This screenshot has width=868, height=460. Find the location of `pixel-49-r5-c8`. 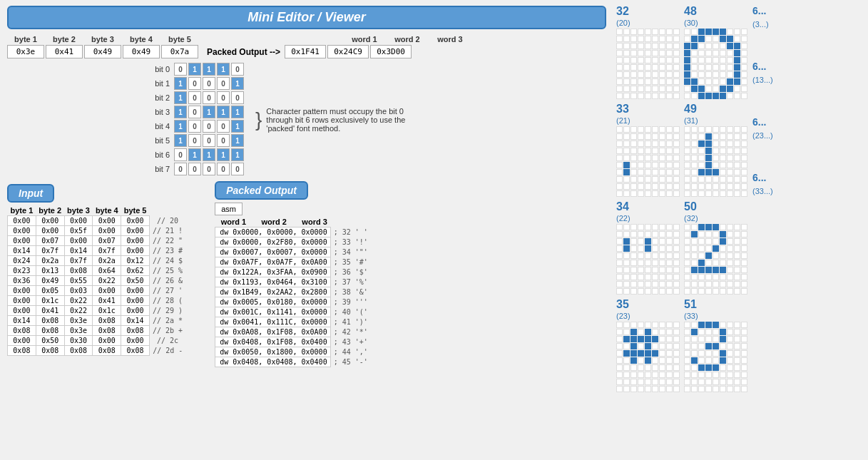

pixel-49-r5-c8 is located at coordinates (745, 165).